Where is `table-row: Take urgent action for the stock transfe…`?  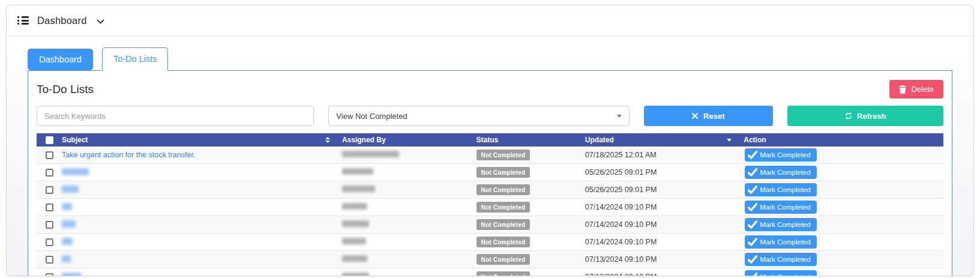 table-row: Take urgent action for the stock transfe… is located at coordinates (490, 155).